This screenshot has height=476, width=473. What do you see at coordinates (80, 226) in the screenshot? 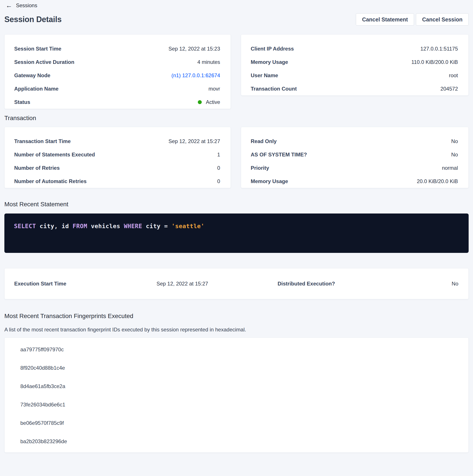
I see `sql-keyword: FROM` at bounding box center [80, 226].